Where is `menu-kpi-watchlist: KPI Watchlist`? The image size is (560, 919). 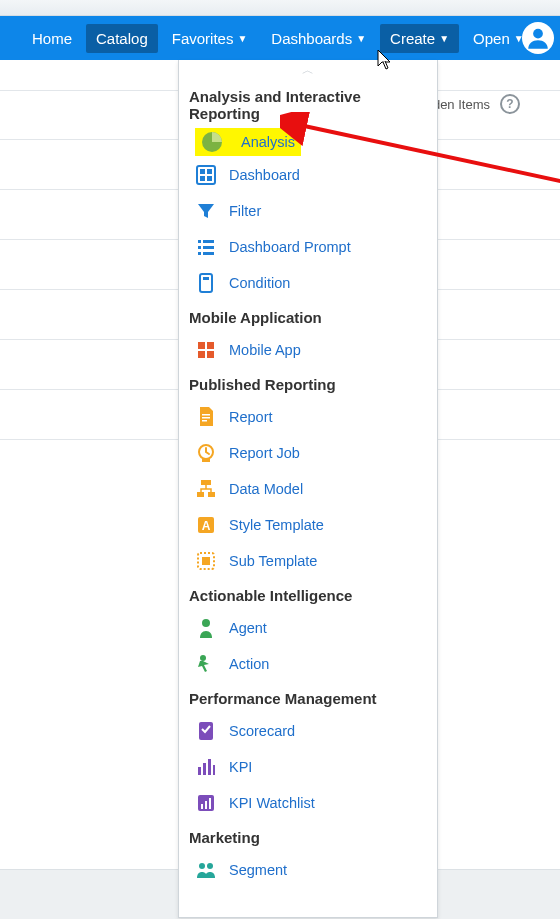 menu-kpi-watchlist: KPI Watchlist is located at coordinates (308, 803).